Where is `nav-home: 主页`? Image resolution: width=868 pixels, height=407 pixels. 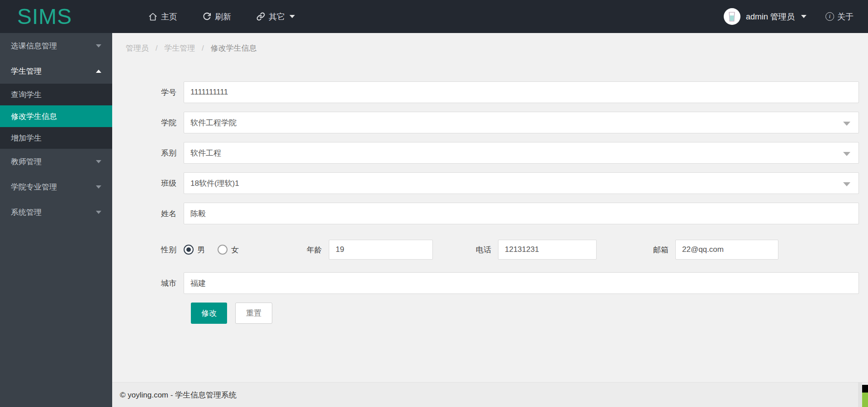
nav-home: 主页 is located at coordinates (163, 17).